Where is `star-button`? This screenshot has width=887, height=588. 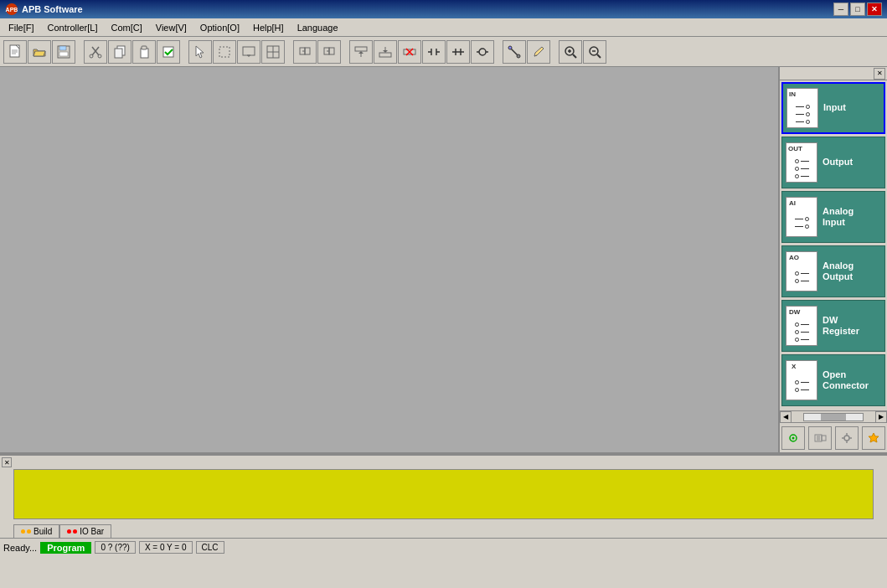 star-button is located at coordinates (874, 438).